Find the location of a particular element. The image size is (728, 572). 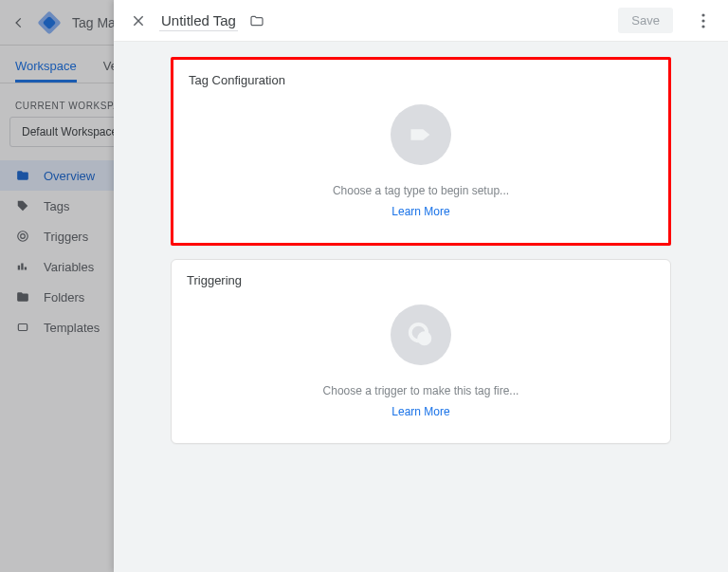

panel-header: Untitled Tag Save is located at coordinates (421, 21).